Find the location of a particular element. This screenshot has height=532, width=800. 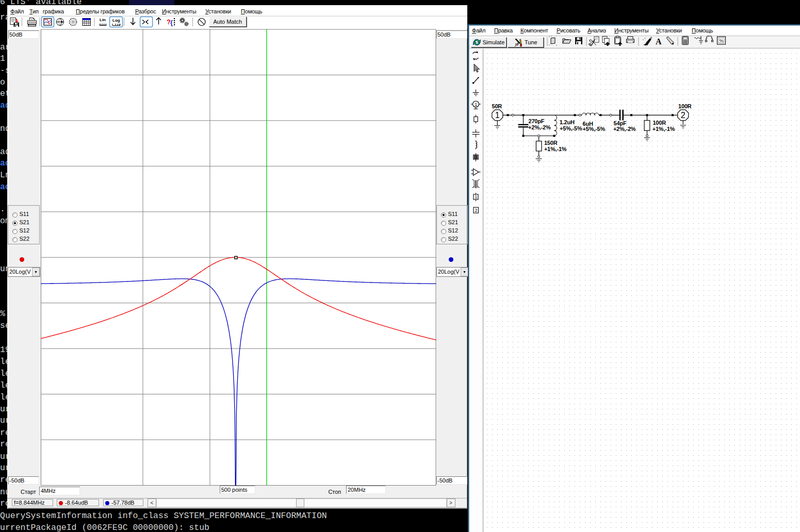

svg-text: Log is located at coordinates (117, 21).